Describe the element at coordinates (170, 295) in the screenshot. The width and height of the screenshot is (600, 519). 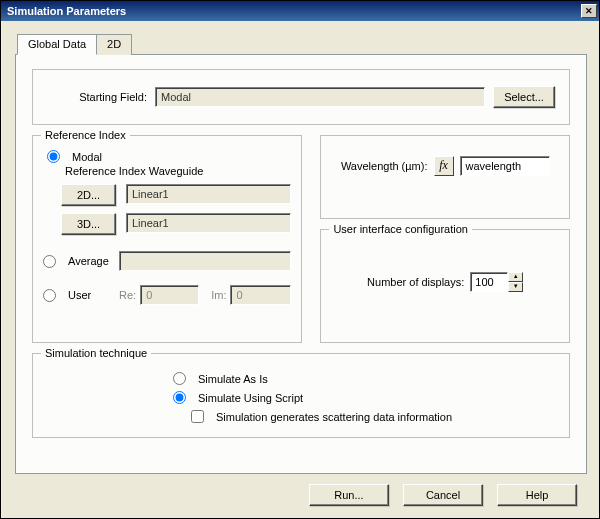
I see `ref-user-re-value: 0` at that location.